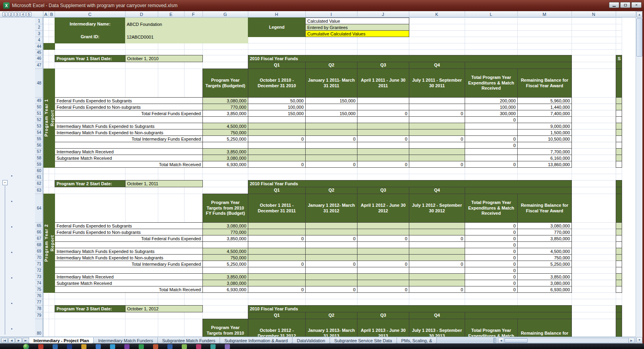  I want to click on row-header-47: 47, so click(39, 65).